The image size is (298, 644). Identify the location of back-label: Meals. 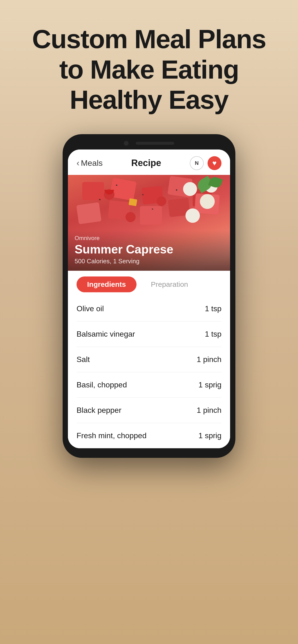
(92, 163).